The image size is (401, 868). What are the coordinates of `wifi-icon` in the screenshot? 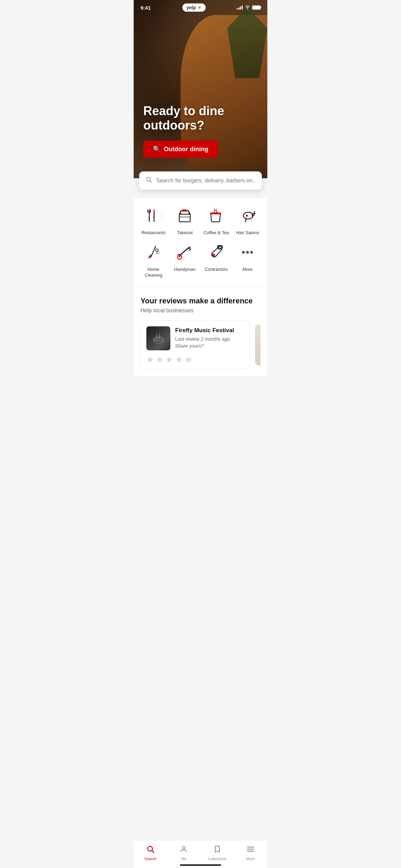 It's located at (247, 8).